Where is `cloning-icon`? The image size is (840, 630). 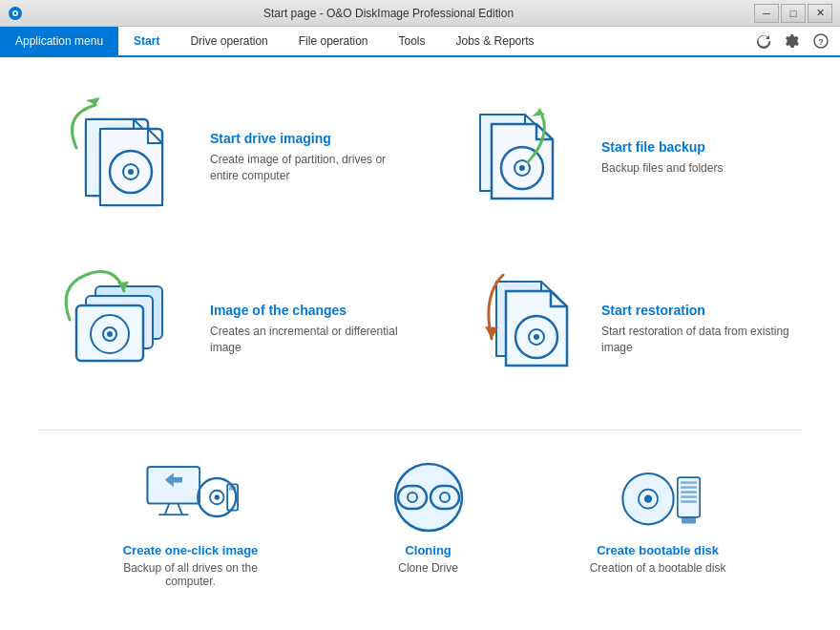
cloning-icon is located at coordinates (429, 497).